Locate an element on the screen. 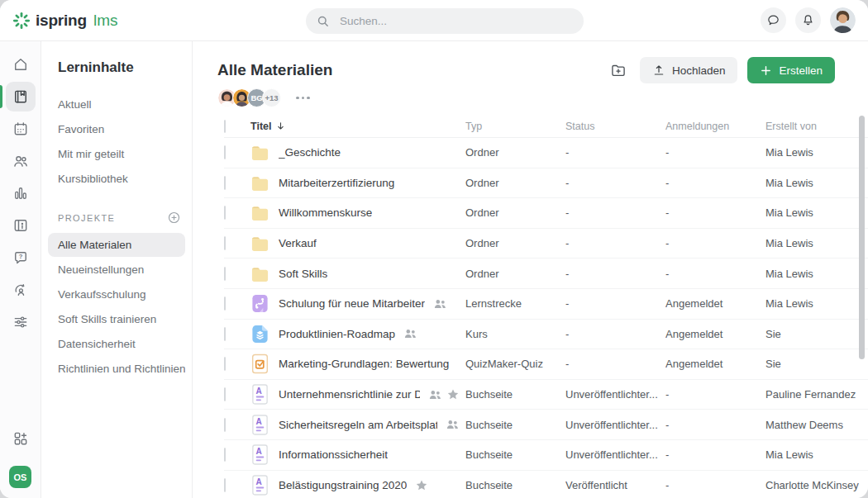 The height and width of the screenshot is (498, 868). rail-learning-content is located at coordinates (21, 97).